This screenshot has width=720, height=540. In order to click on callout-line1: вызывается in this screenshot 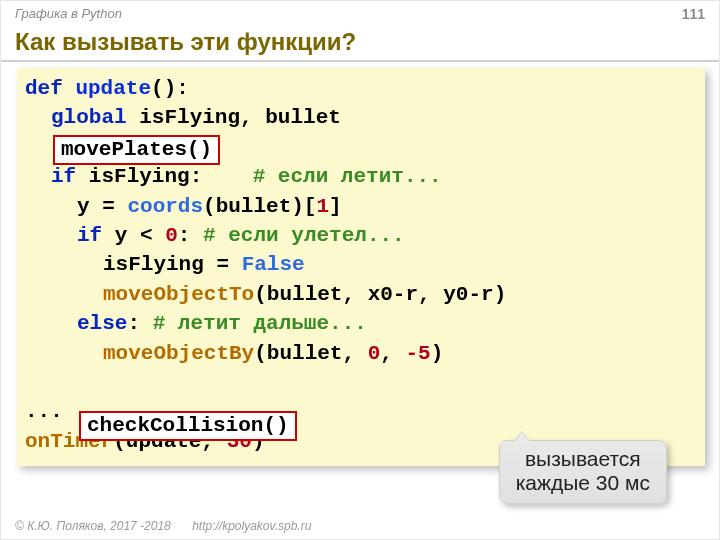, I will do `click(583, 459)`.